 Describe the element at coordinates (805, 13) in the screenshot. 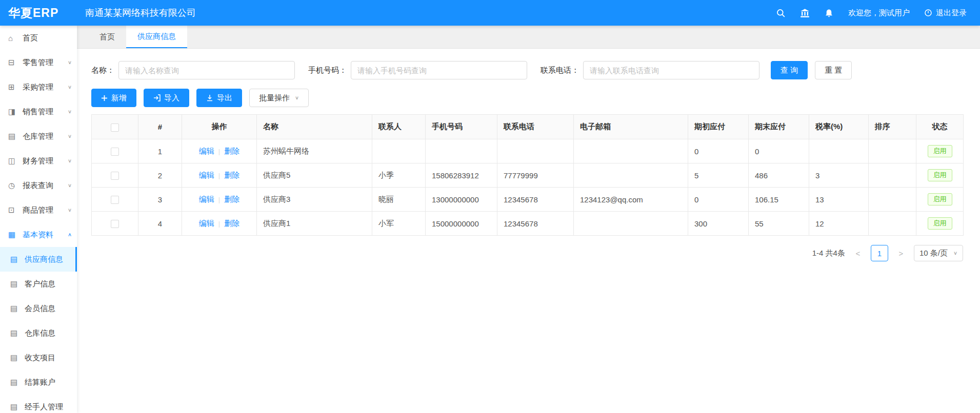

I see `platform-bank-icon` at that location.